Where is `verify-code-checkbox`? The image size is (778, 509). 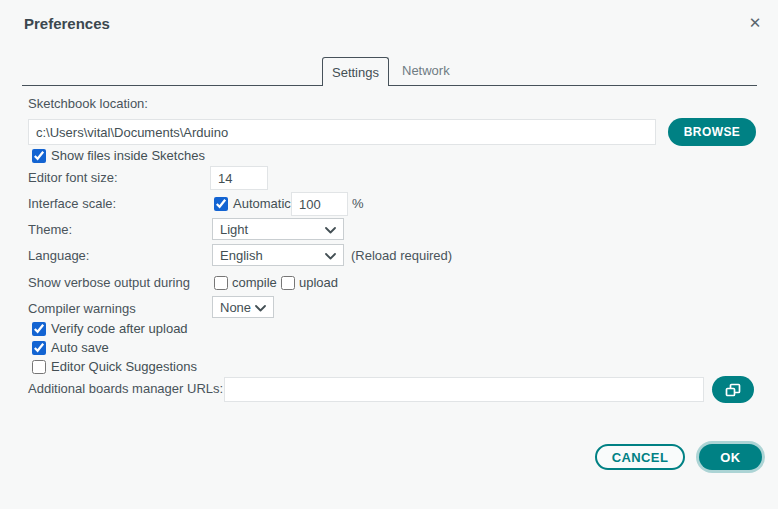 verify-code-checkbox is located at coordinates (39, 329).